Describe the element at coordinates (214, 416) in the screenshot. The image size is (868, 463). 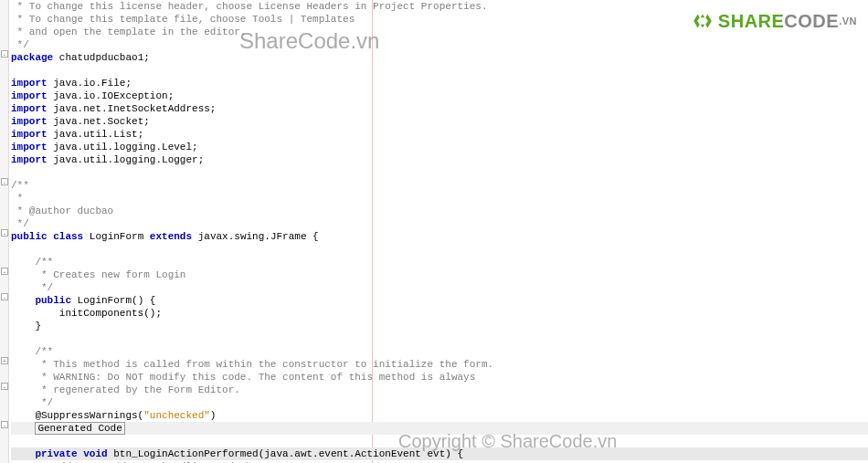
I see `annotation-end: )` at that location.